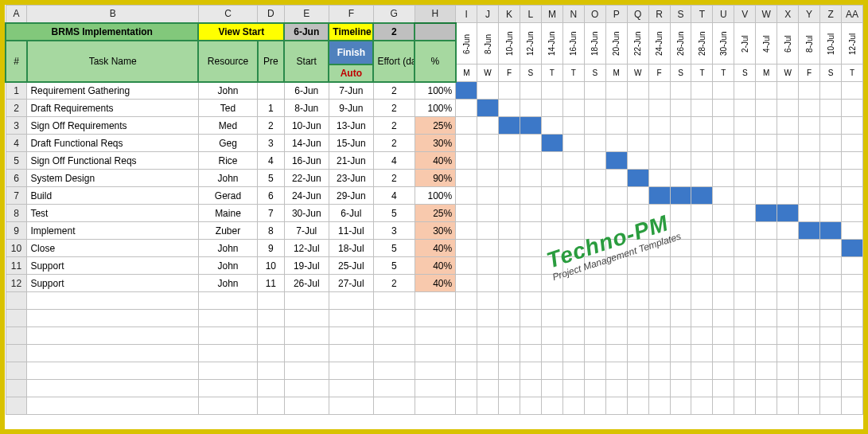  What do you see at coordinates (351, 283) in the screenshot?
I see `finish-date: 27-Jul` at bounding box center [351, 283].